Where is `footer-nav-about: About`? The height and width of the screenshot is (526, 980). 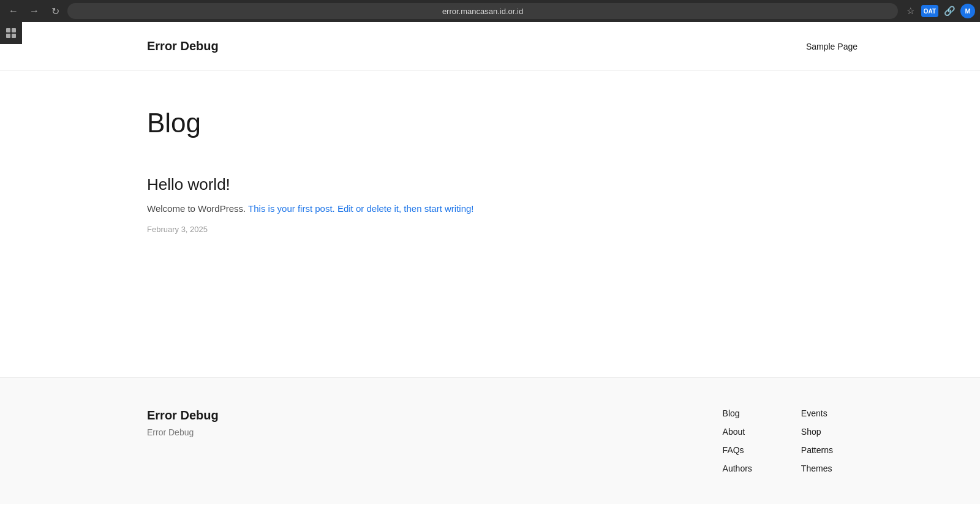
footer-nav-about: About is located at coordinates (737, 432).